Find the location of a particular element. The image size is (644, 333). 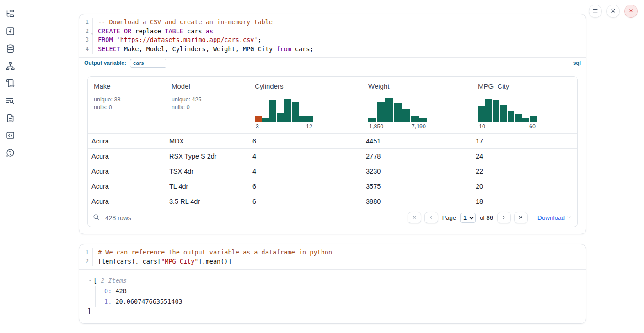

column-name: Weight is located at coordinates (418, 86).